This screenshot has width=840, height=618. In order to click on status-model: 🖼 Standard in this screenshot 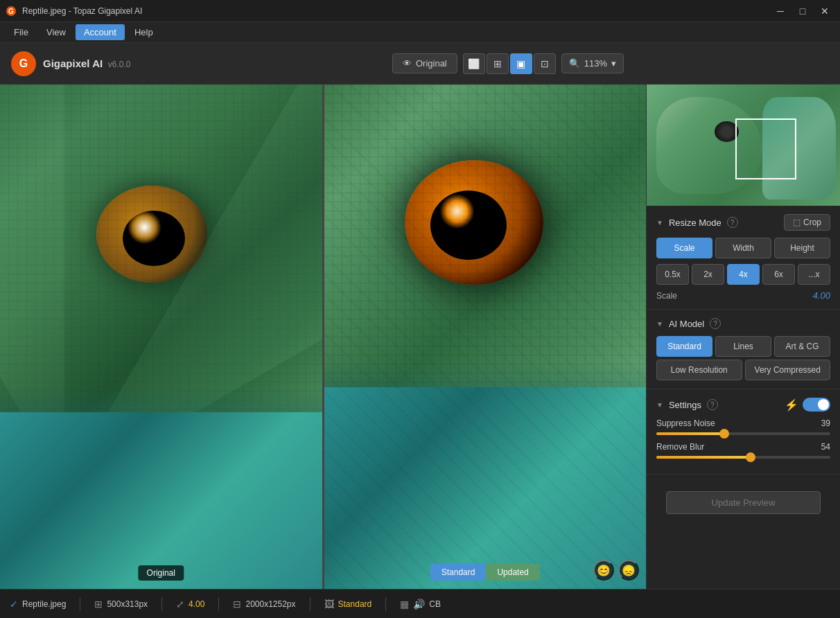, I will do `click(348, 604)`.